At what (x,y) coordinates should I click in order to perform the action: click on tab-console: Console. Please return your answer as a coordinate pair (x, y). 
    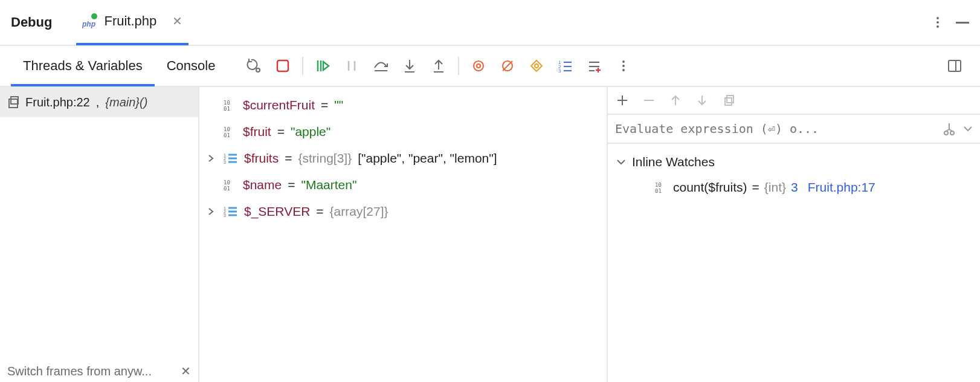
    Looking at the image, I should click on (191, 66).